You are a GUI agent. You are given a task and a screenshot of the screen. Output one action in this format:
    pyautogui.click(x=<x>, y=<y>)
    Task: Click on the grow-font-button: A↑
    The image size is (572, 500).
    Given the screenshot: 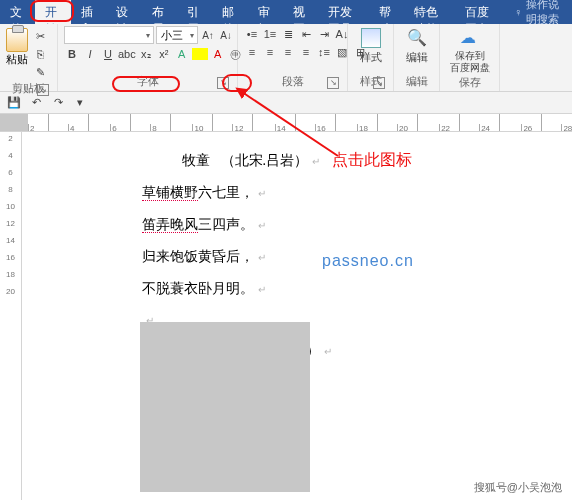 What is the action you would take?
    pyautogui.click(x=208, y=35)
    